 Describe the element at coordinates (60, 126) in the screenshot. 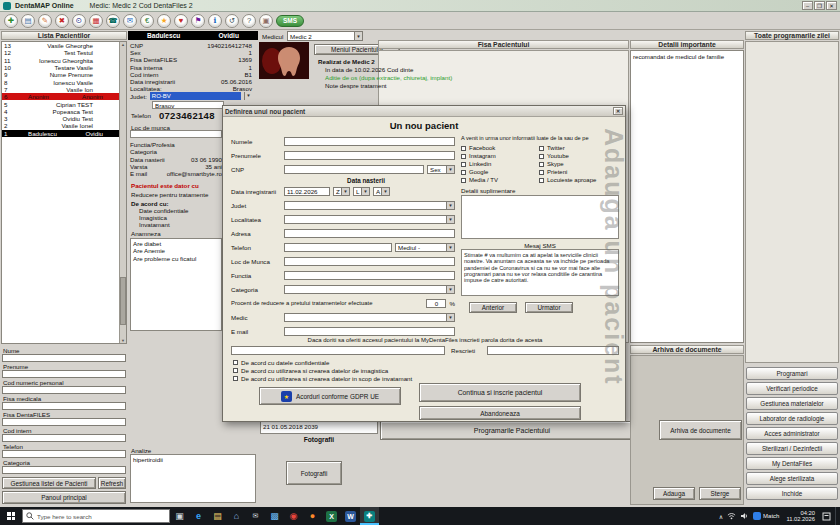

I see `patient-row: 2Vasile Ionel` at that location.